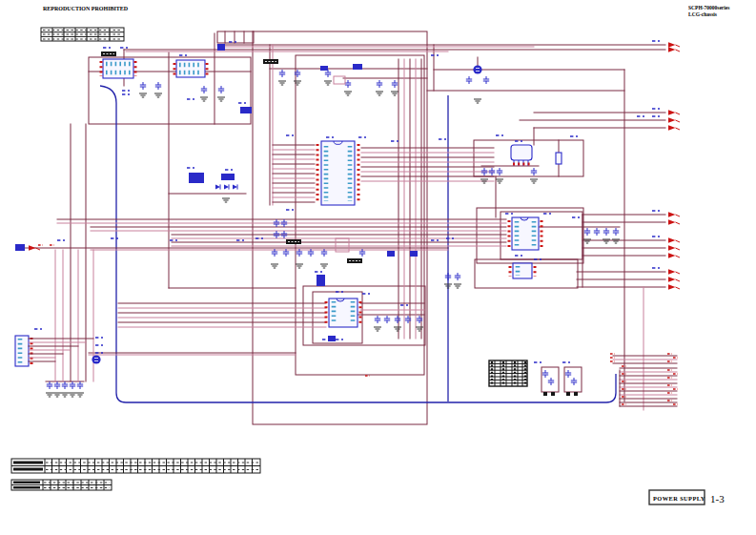 This screenshot has height=535, width=756. I want to click on title-block: REPRODUCTION PROHIBITED SCPH-70000series…, so click(386, 11).